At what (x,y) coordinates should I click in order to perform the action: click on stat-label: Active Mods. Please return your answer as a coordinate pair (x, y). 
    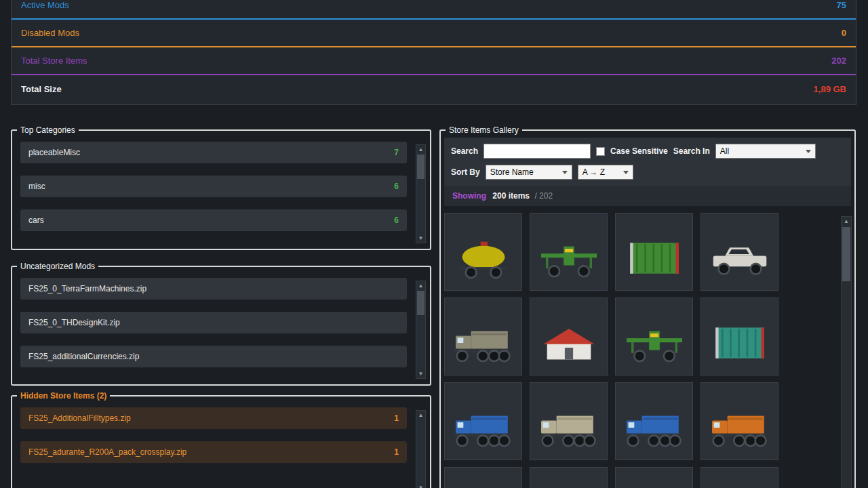
    Looking at the image, I should click on (45, 5).